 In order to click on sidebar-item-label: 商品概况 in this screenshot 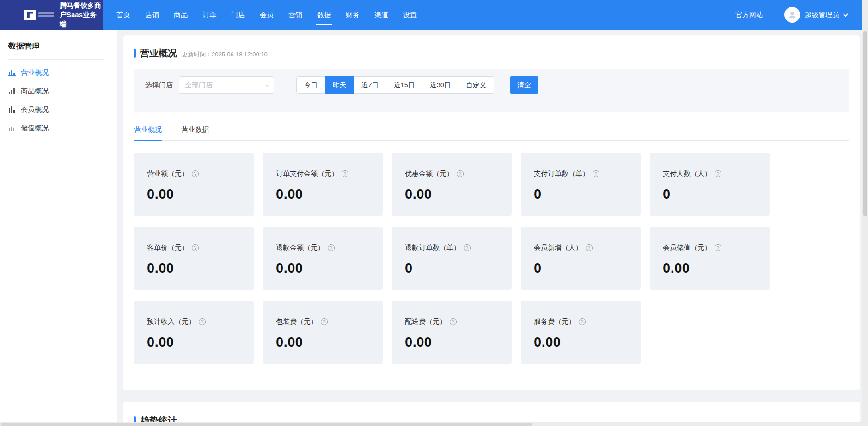, I will do `click(35, 91)`.